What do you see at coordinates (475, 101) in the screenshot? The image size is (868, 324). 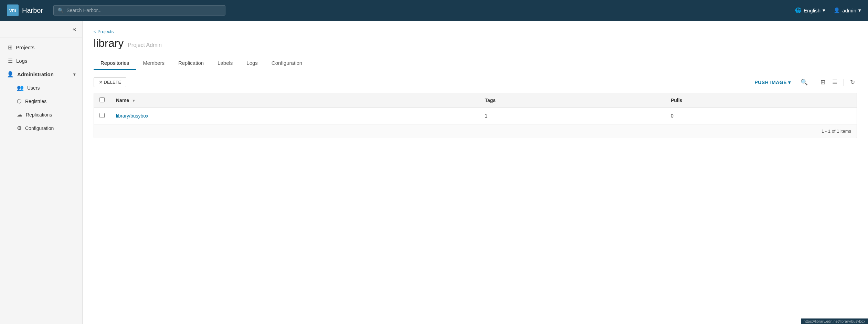 I see `table-header-row: Name ▼ Tags Pulls` at bounding box center [475, 101].